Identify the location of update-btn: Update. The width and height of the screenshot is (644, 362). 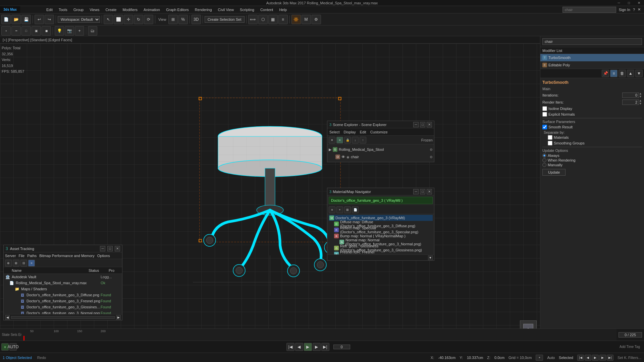
(554, 172).